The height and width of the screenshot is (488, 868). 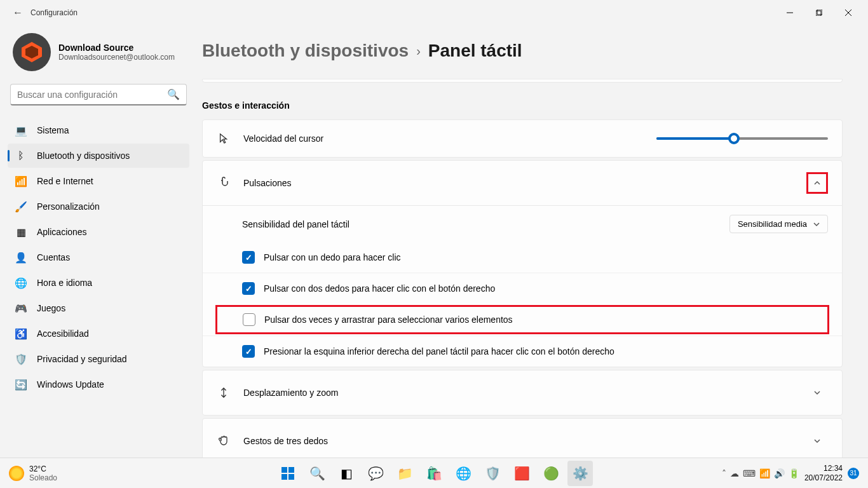 I want to click on search-button: 🔍, so click(x=317, y=473).